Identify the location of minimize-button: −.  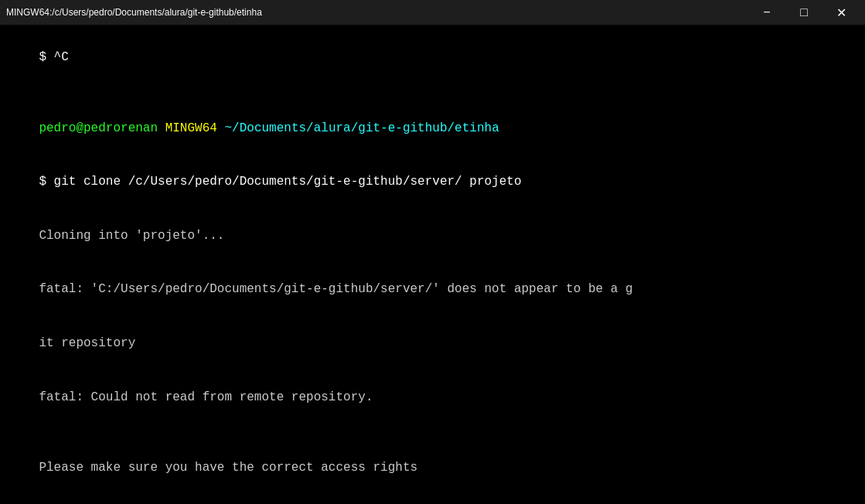
(767, 12).